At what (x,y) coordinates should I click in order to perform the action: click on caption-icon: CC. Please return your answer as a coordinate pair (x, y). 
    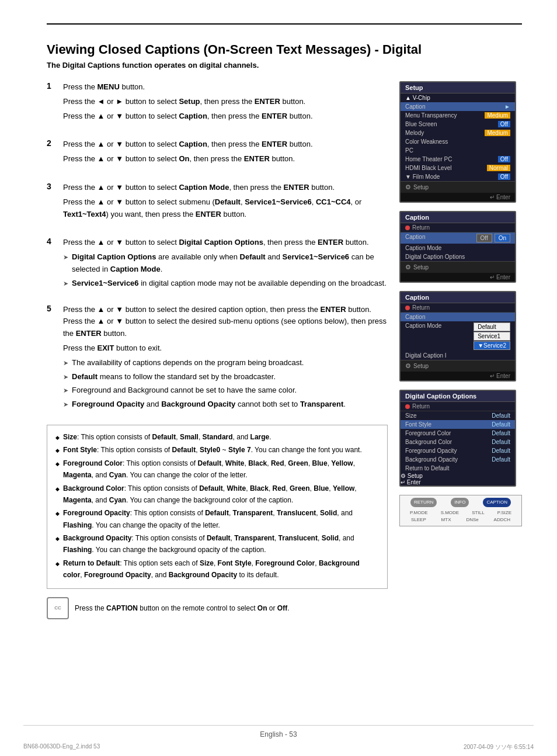
    Looking at the image, I should click on (58, 608).